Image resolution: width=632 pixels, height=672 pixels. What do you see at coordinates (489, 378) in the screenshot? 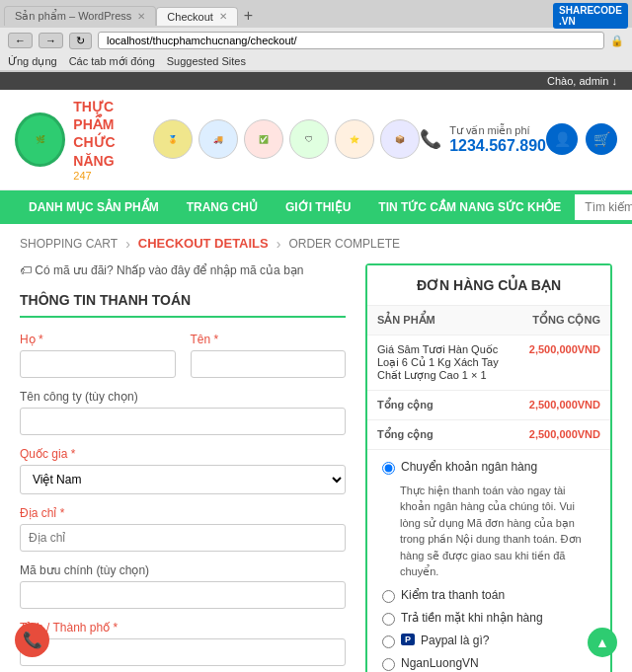
I see `order-table: SẢN PHẨM TỔNG CỘNG Giá Sâm Tươi Hàn Quốc…` at bounding box center [489, 378].